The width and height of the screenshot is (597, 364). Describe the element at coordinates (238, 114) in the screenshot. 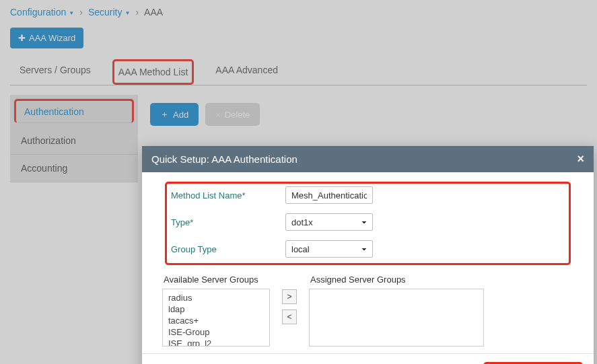

I see `delete-label: Delete` at that location.